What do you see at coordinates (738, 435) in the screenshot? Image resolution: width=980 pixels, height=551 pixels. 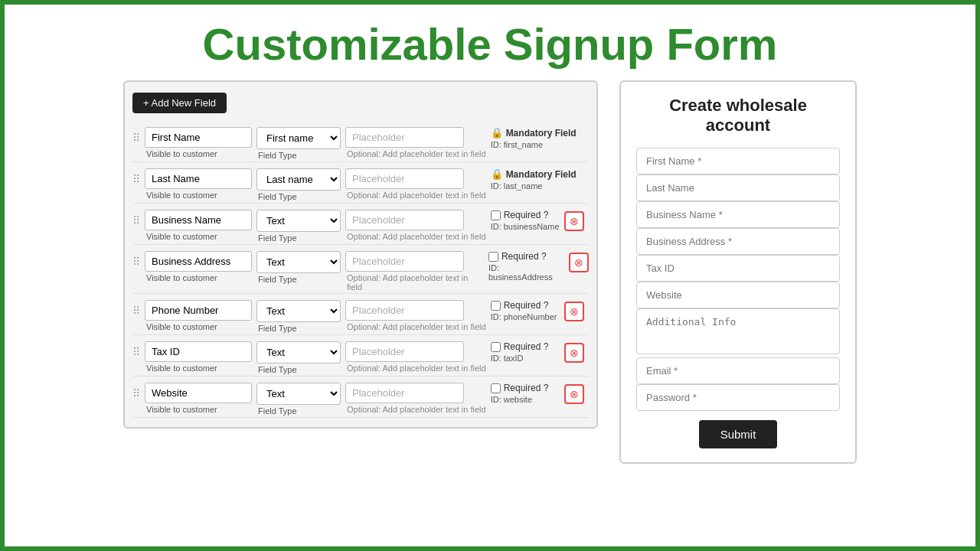 I see `submit-button: Submit` at bounding box center [738, 435].